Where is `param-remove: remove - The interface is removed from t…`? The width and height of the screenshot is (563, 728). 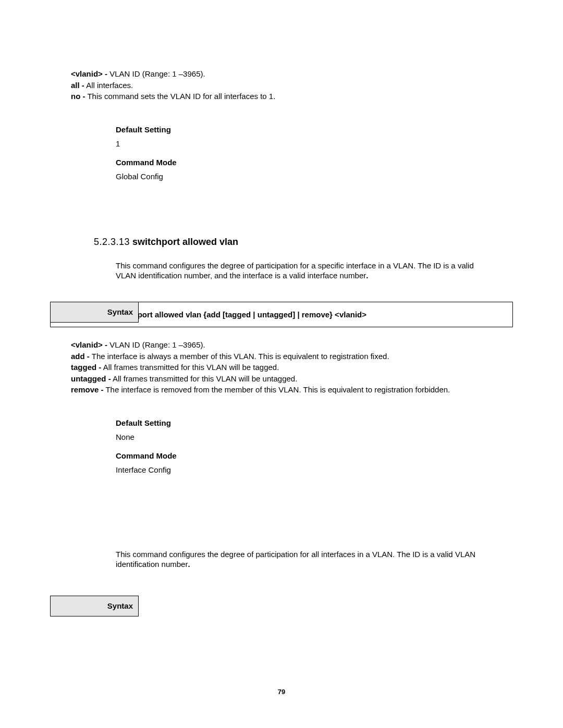 param-remove: remove - The interface is removed from t… is located at coordinates (282, 390).